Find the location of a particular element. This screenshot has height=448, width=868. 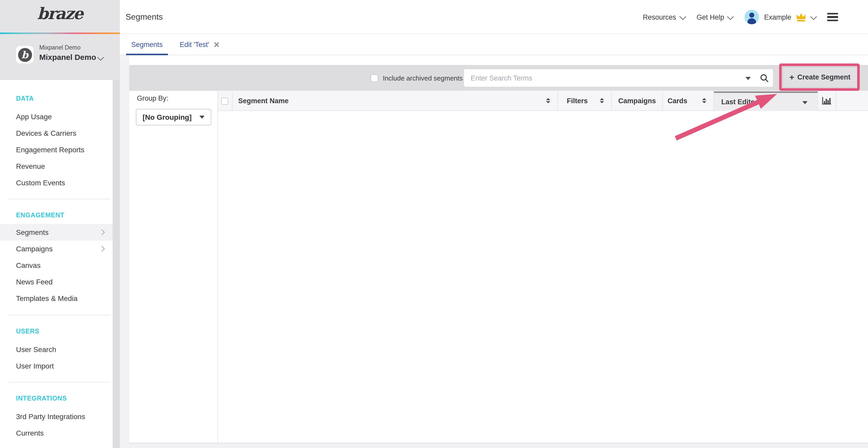

header-cell-analytics is located at coordinates (827, 101).